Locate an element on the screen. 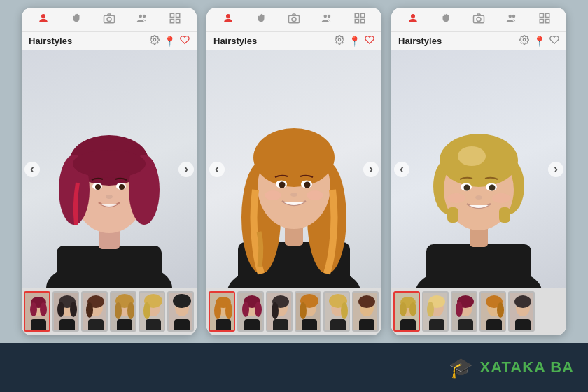  bottom-bar: 🎓 XATAKA BA is located at coordinates (294, 368).